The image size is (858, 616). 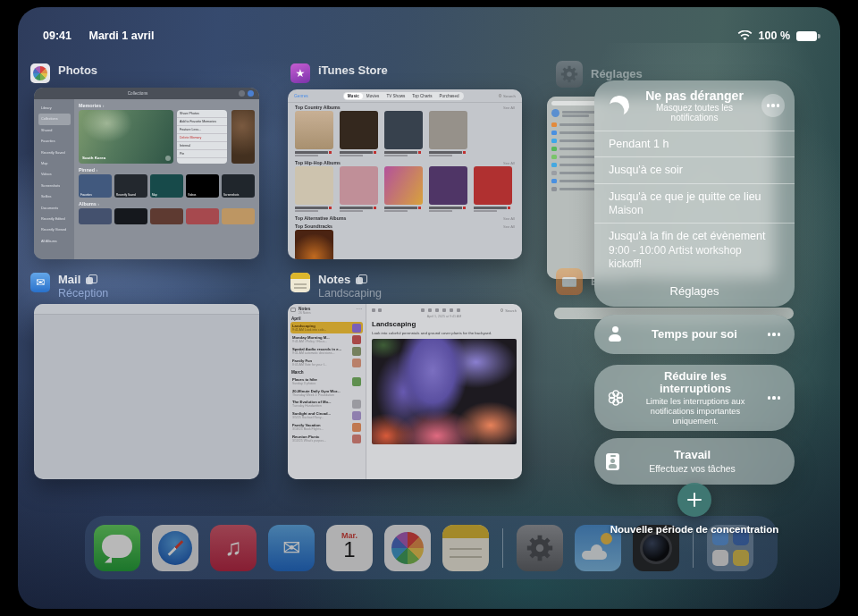 I want to click on notes-editor: Search April 1, 2025 at 9:41 AM Landscap…, so click(x=444, y=392).